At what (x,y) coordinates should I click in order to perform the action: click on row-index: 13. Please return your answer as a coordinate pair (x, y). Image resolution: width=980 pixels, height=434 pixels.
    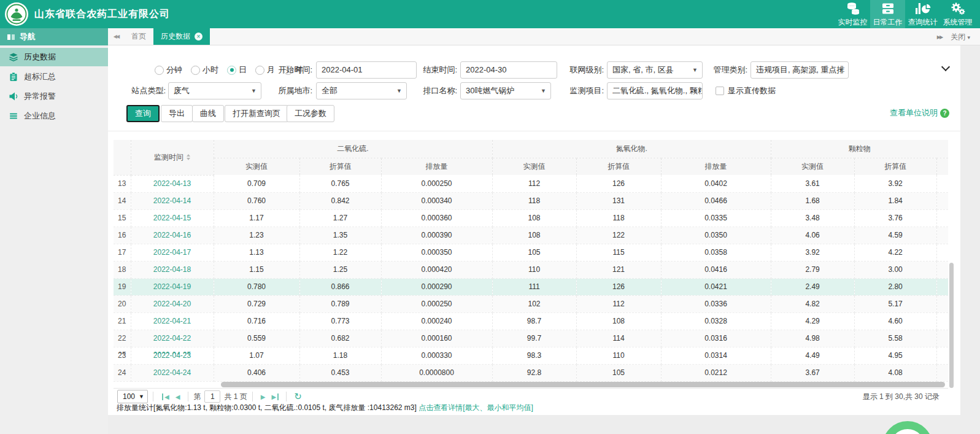
    Looking at the image, I should click on (122, 184).